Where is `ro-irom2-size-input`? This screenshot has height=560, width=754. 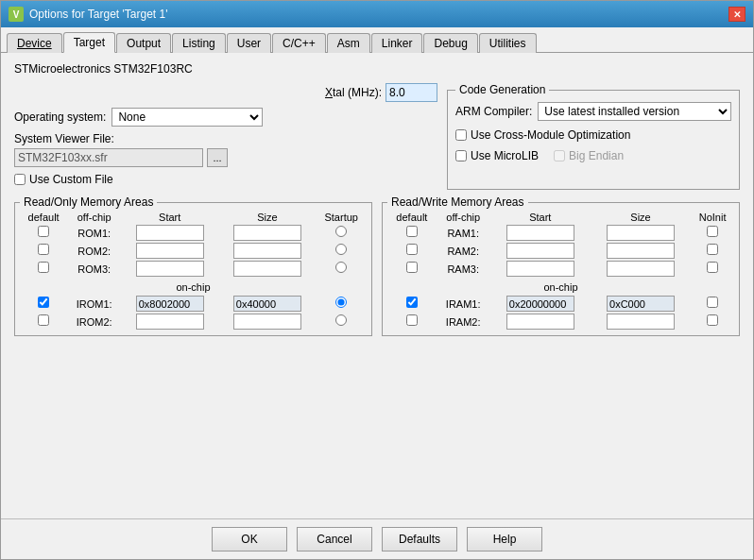
ro-irom2-size-input is located at coordinates (267, 321).